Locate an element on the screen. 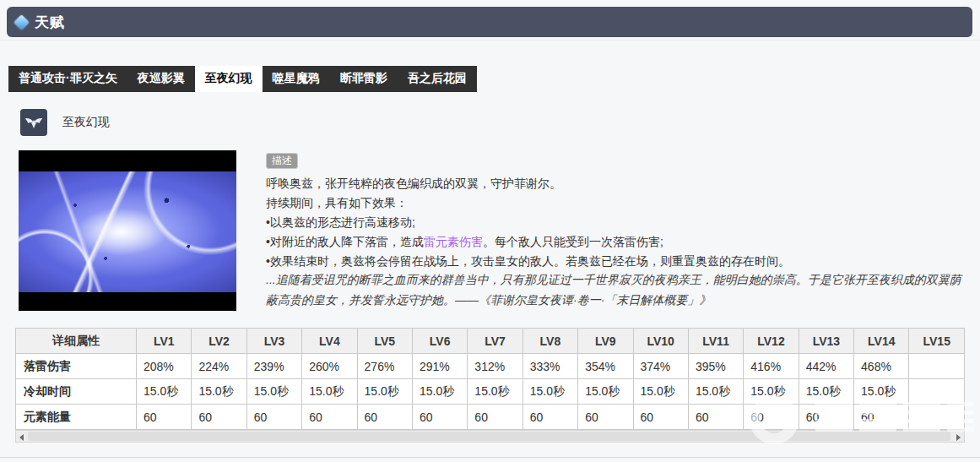  table-header-LV15: LV15 is located at coordinates (937, 341).